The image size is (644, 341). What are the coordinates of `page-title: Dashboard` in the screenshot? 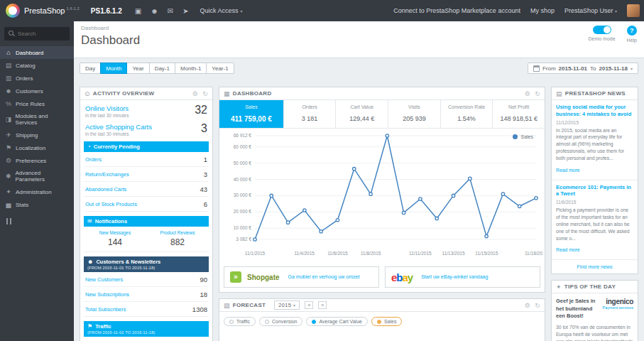 It's located at (359, 40).